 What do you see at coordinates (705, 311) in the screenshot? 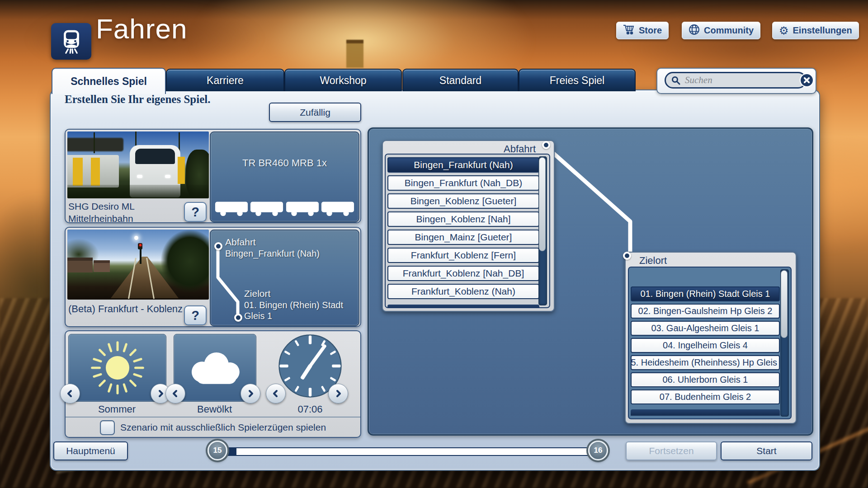
I see `list-item: 02. Bingen-Gaulsheim Hp Gleis 2` at bounding box center [705, 311].